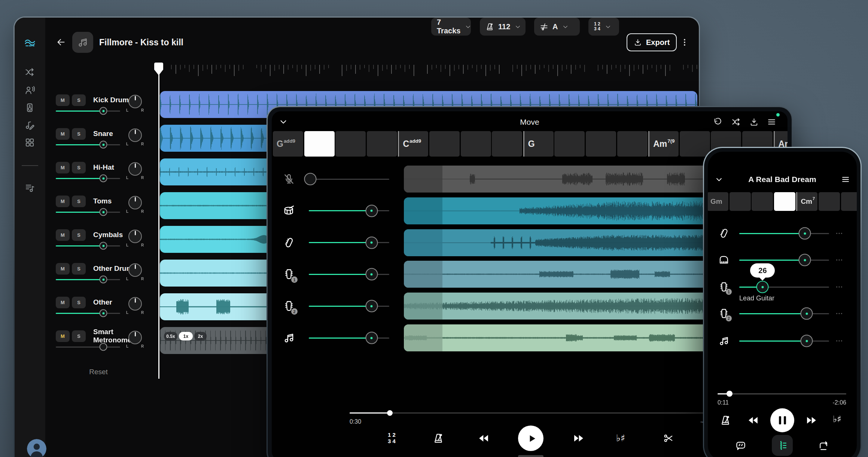 The width and height of the screenshot is (868, 457). What do you see at coordinates (782, 394) in the screenshot?
I see `phone-progress-track` at bounding box center [782, 394].